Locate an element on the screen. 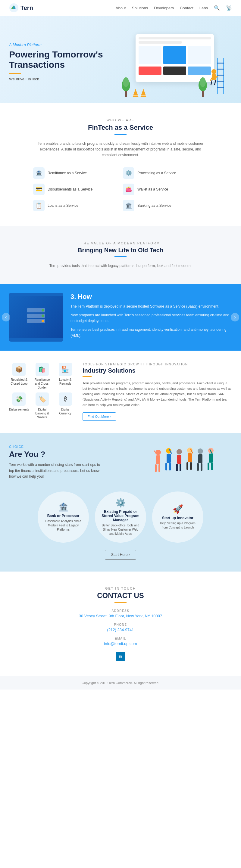 The image size is (241, 868). contact-tag: GET IN TOUCH is located at coordinates (121, 588).